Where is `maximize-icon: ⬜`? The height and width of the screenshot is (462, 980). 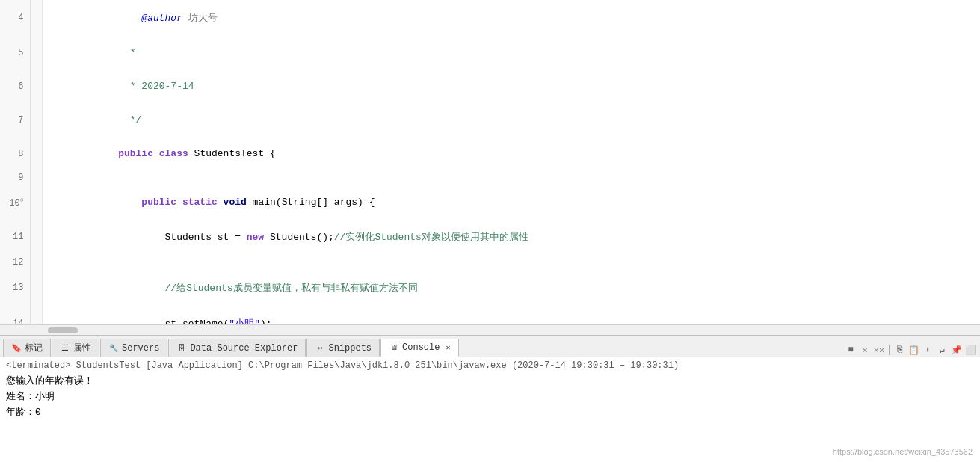
maximize-icon: ⬜ is located at coordinates (970, 350).